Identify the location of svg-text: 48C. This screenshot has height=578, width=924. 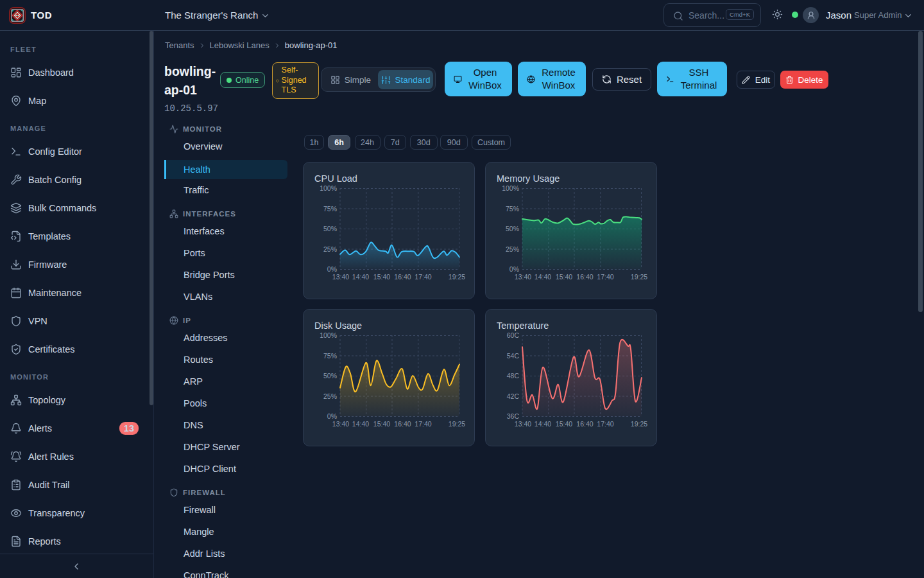
(513, 376).